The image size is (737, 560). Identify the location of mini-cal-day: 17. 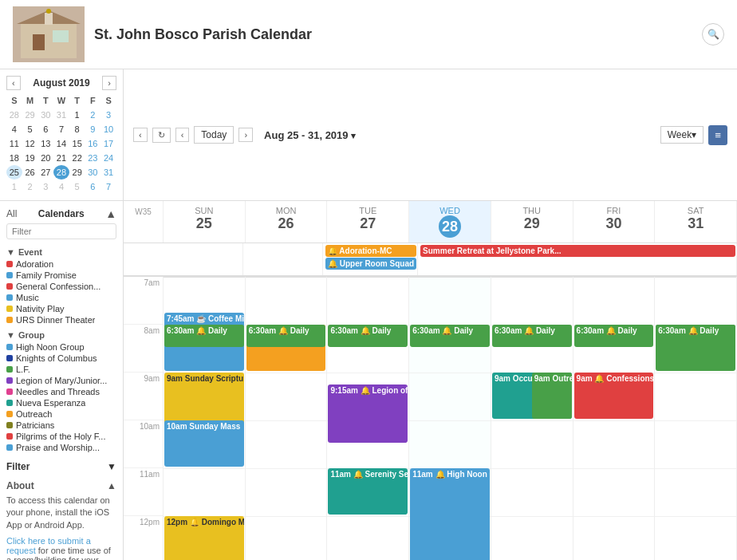
(108, 144).